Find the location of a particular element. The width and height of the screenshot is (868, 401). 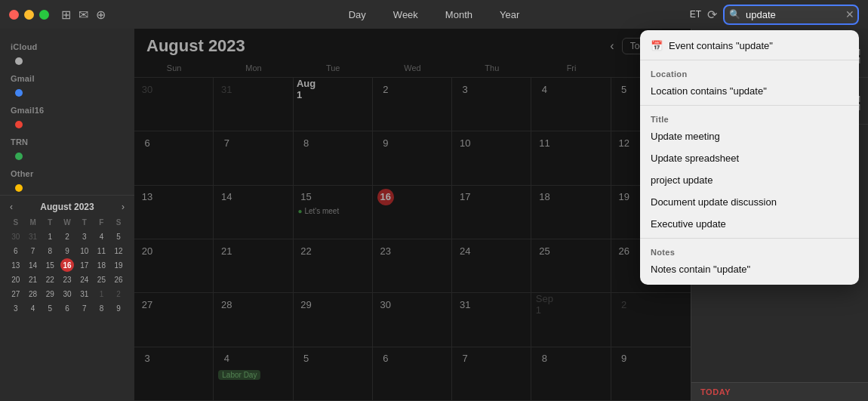

cal-cell-9: 9 is located at coordinates (412, 159).